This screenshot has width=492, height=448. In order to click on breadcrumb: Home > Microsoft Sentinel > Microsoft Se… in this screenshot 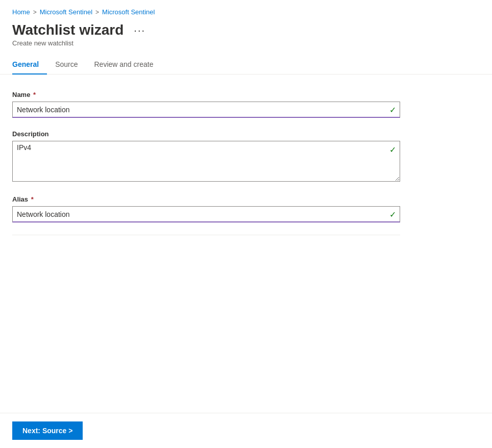, I will do `click(246, 10)`.